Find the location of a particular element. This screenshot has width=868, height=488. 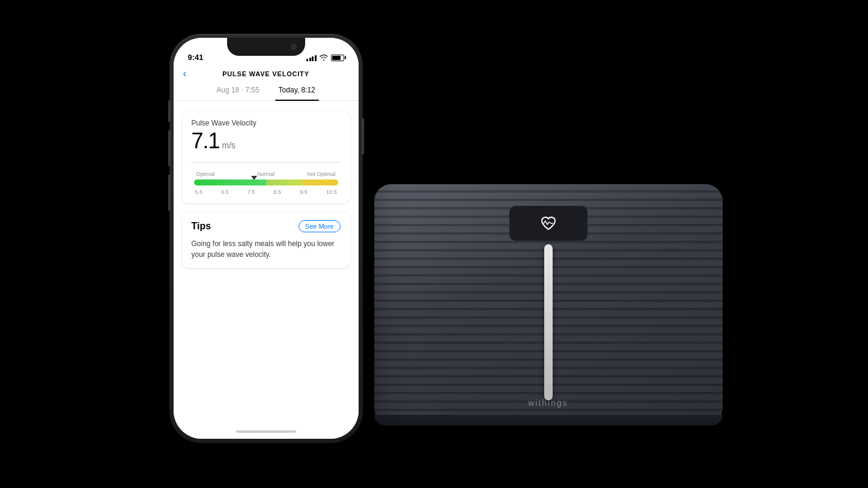

gauge-labels: Optimal Normal Not Optimal is located at coordinates (266, 174).